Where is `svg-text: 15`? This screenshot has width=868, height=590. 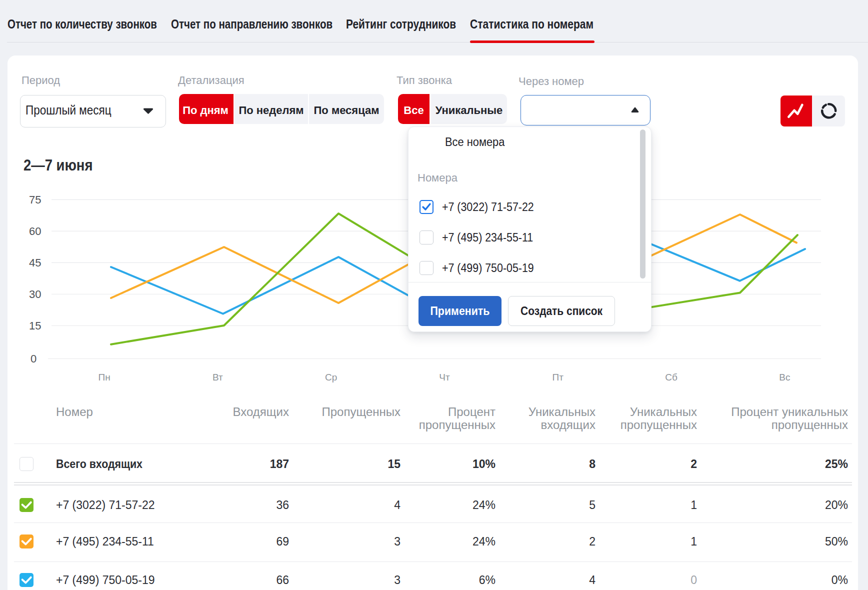
svg-text: 15 is located at coordinates (35, 326).